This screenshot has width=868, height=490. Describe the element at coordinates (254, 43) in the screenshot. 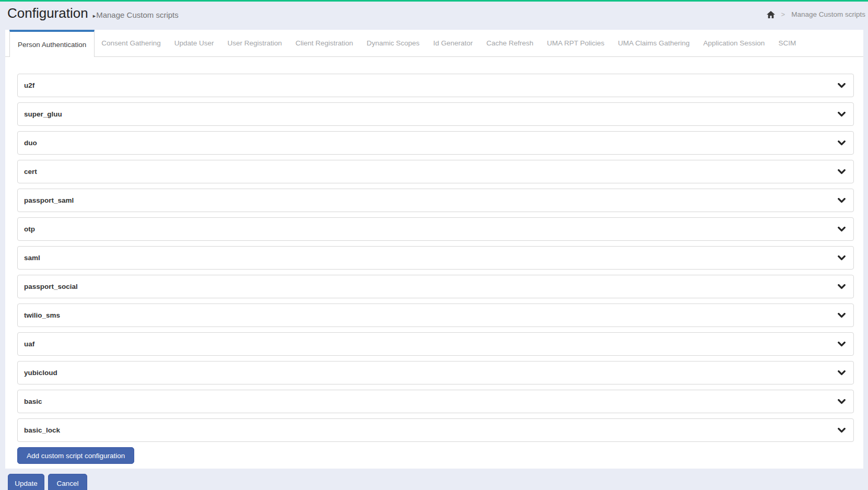

I see `tab-user-registration: User Registration` at that location.